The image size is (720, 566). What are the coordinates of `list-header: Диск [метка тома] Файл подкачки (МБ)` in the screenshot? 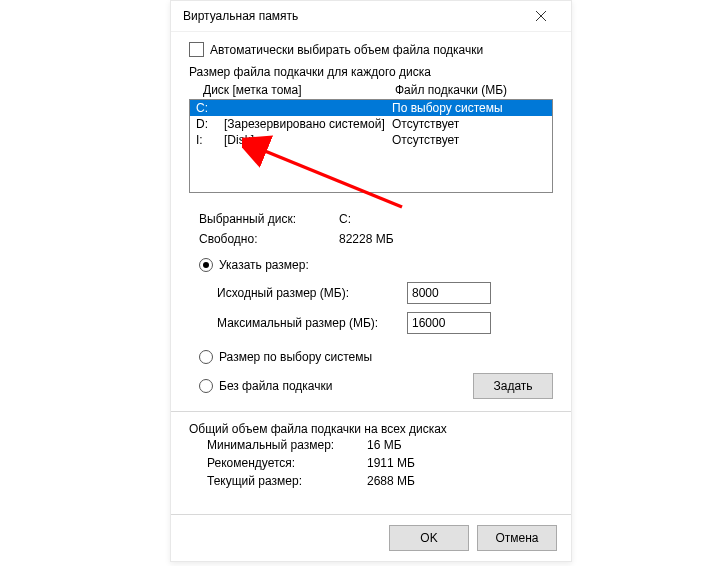 It's located at (371, 89).